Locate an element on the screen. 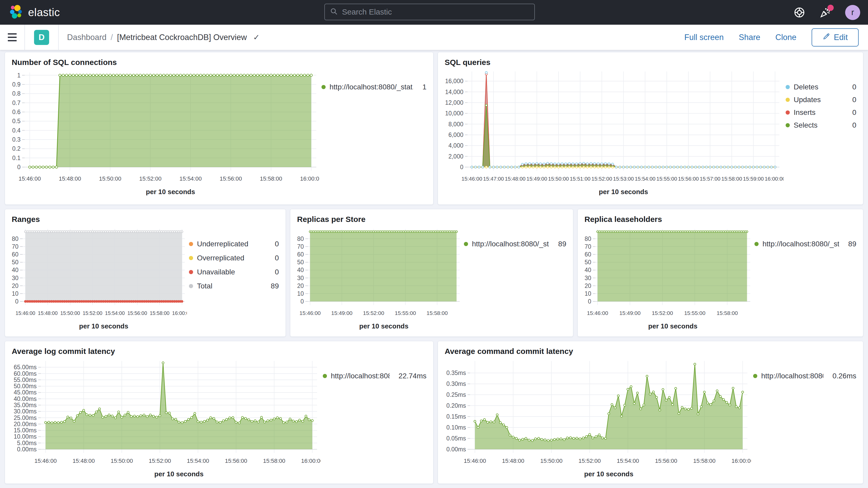  svg-text: 0.35ms is located at coordinates (456, 373).